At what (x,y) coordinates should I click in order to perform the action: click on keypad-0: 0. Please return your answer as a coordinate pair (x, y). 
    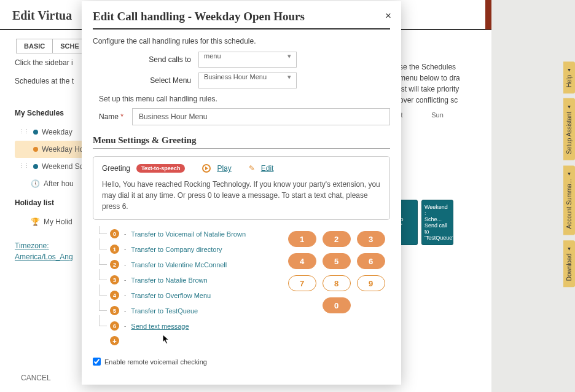
    Looking at the image, I should click on (337, 305).